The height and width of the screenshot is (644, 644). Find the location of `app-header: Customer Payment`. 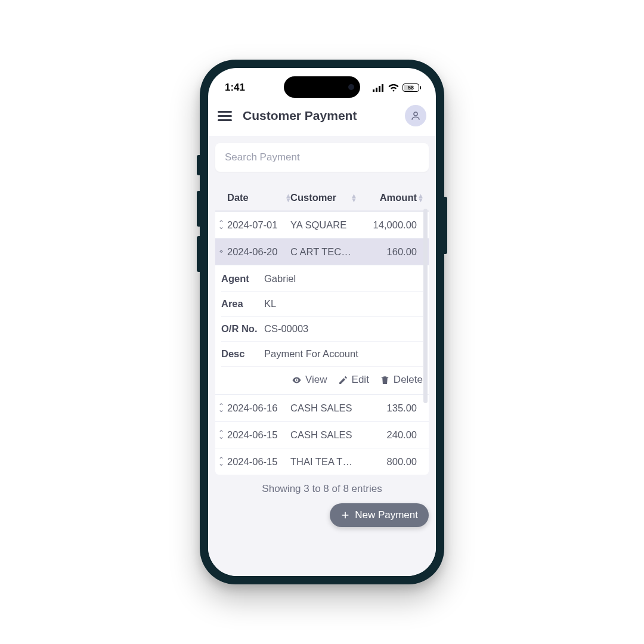

app-header: Customer Payment is located at coordinates (322, 119).